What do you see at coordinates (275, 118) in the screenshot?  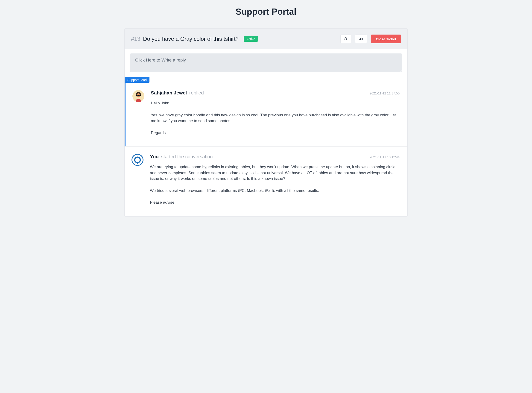 I see `message-body: Hello John, Yes, we have gray color hood…` at bounding box center [275, 118].